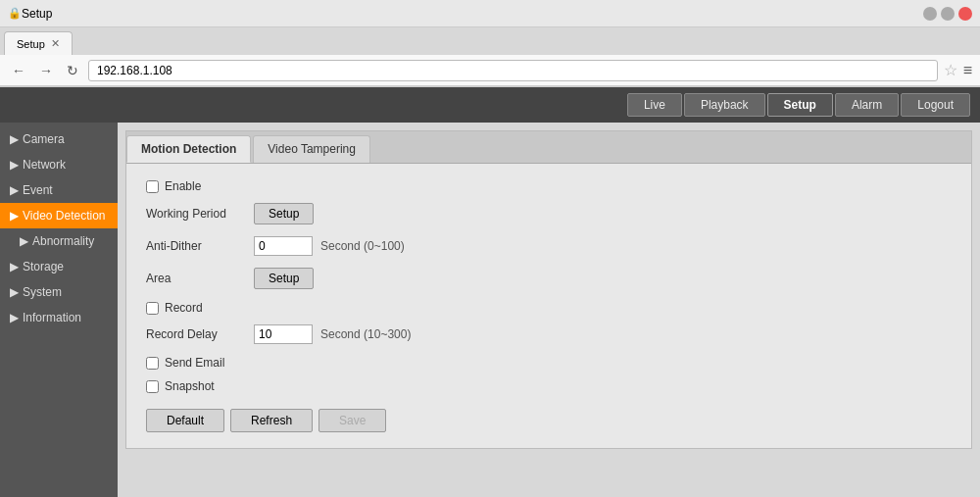 The width and height of the screenshot is (980, 497). Describe the element at coordinates (514, 71) in the screenshot. I see `address-input` at that location.